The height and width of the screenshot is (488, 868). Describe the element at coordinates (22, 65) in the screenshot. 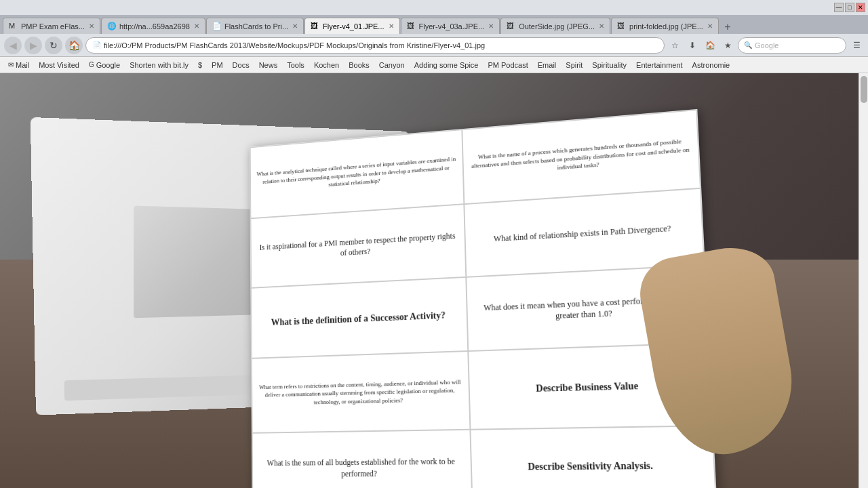

I see `bookmark-mail-label: Mail` at that location.